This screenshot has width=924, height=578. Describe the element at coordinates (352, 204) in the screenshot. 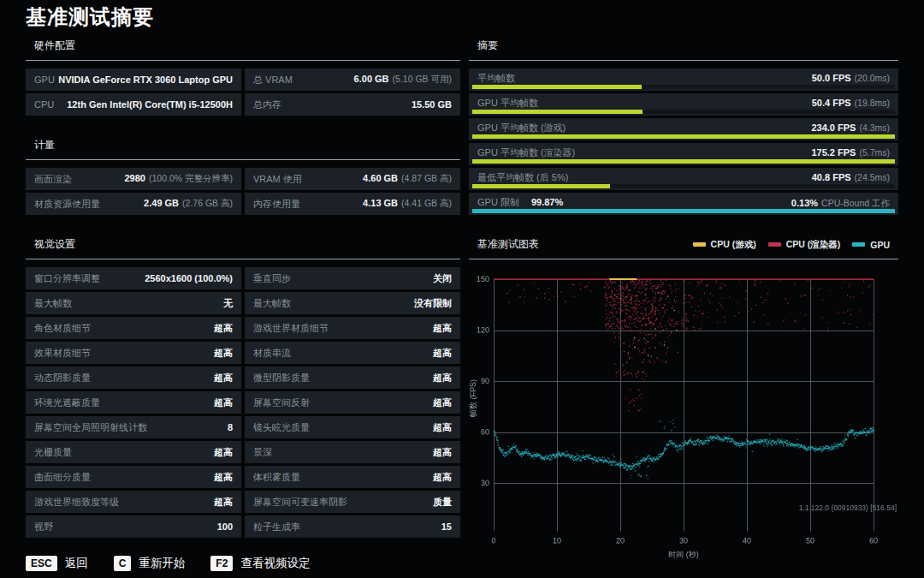

I see `setting-cell: 内存使用量4.13 GB(4.41 GB 高)` at that location.